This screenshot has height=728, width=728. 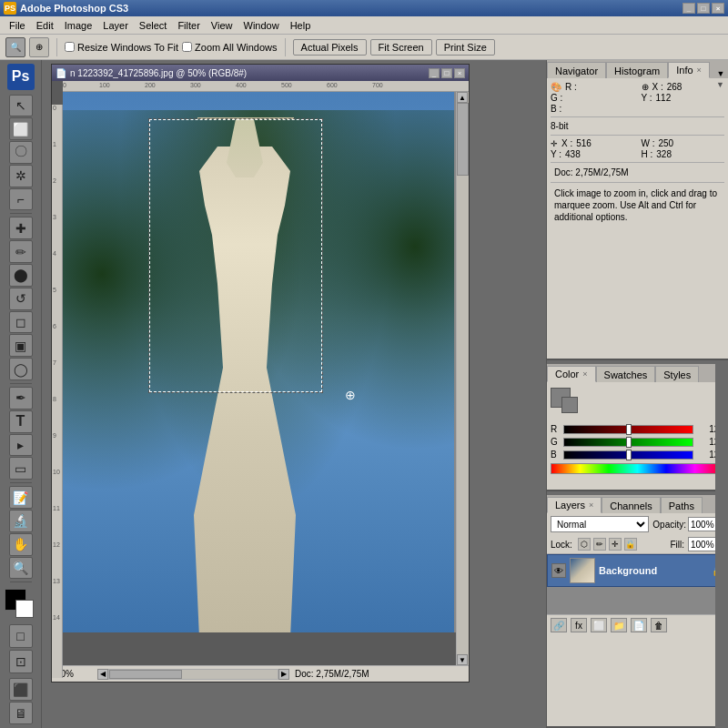 I want to click on doc-close: ×, so click(x=460, y=73).